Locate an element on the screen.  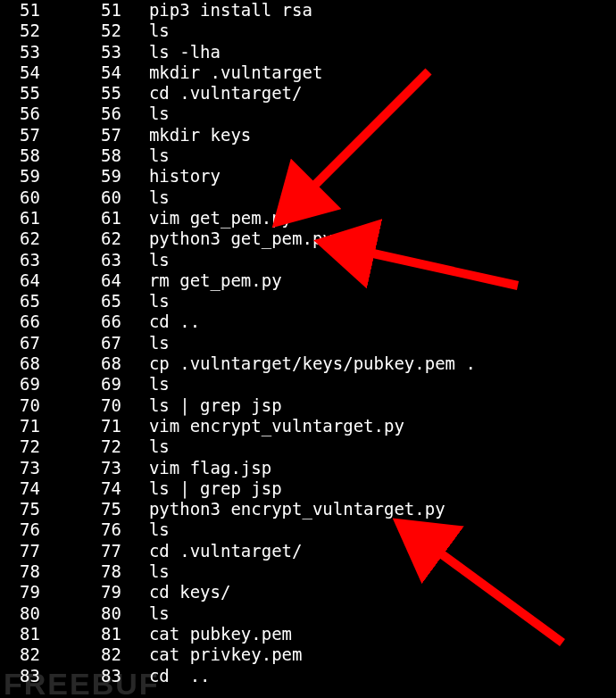
line-number: 57 is located at coordinates (41, 136).